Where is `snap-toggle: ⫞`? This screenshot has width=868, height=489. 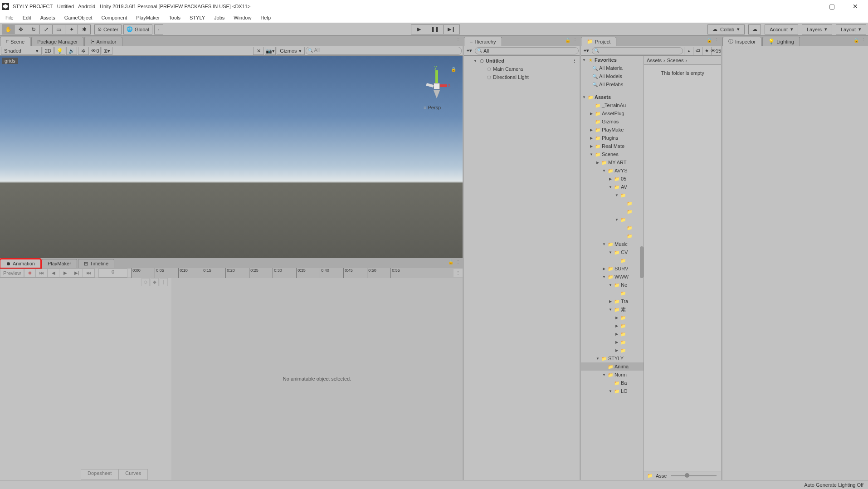 snap-toggle: ⫞ is located at coordinates (159, 29).